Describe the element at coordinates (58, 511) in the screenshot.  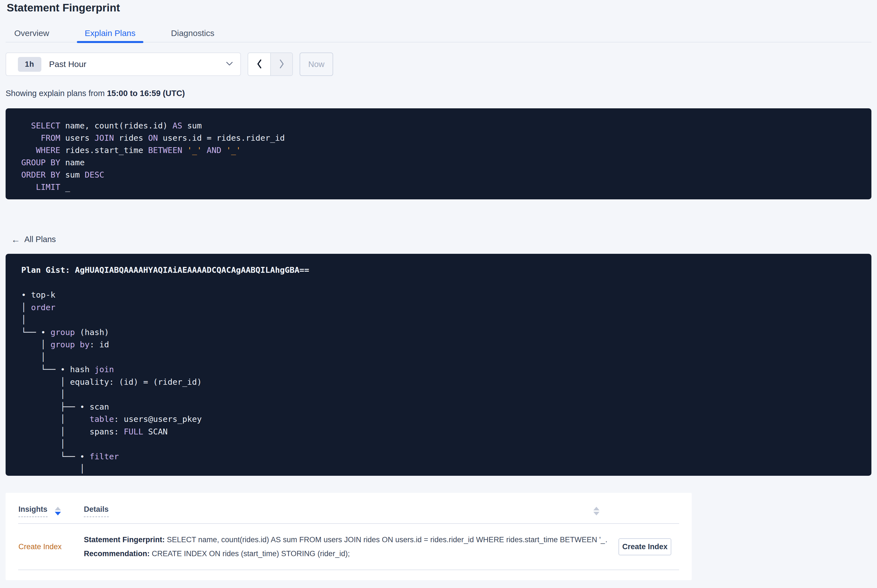
I see `sort-insights-icon` at that location.